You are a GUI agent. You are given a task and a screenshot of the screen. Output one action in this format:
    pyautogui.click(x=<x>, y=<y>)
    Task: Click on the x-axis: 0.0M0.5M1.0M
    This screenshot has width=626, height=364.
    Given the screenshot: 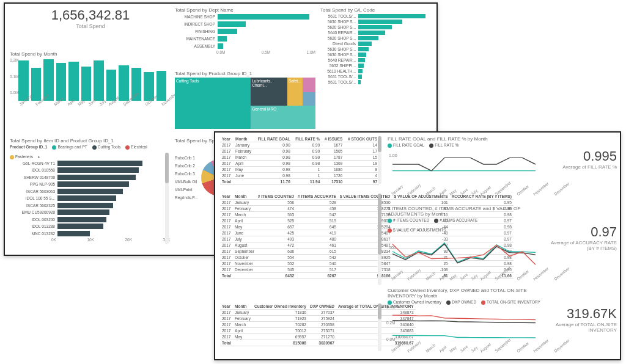 What is the action you would take?
    pyautogui.click(x=245, y=53)
    